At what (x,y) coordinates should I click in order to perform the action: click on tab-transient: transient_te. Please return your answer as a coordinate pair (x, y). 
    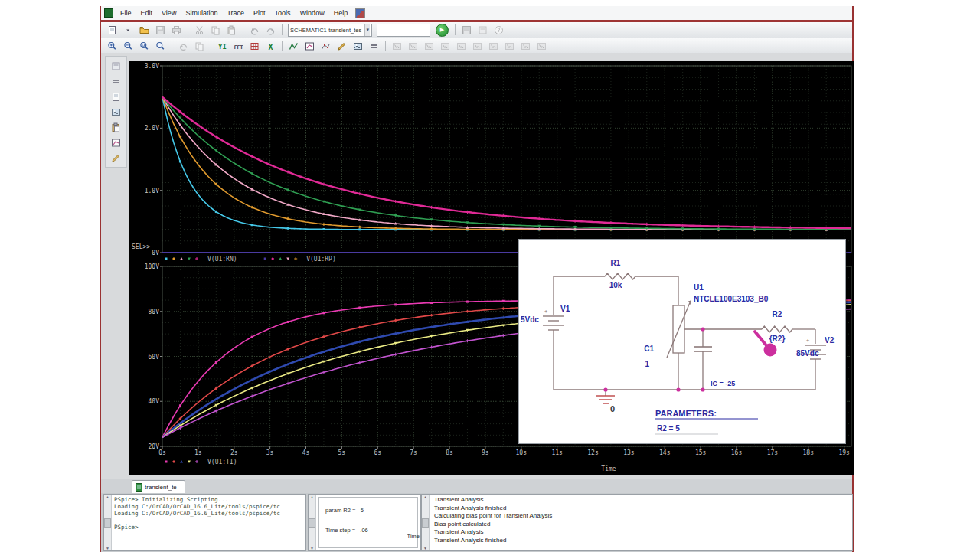
    Looking at the image, I should click on (158, 487).